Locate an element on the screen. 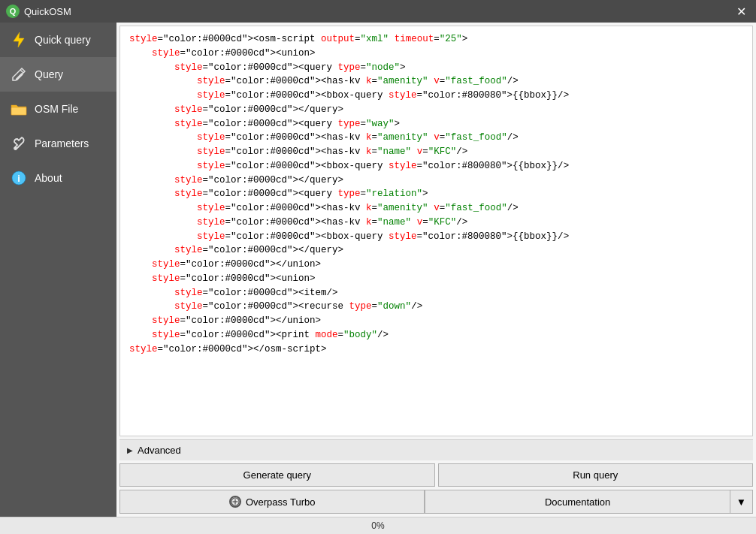  code-line: style="color:#0000cd"><print mode="body"… is located at coordinates (436, 335).